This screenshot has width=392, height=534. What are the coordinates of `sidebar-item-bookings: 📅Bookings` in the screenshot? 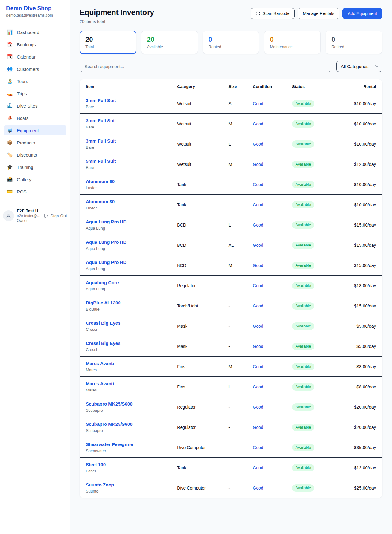 It's located at (35, 44).